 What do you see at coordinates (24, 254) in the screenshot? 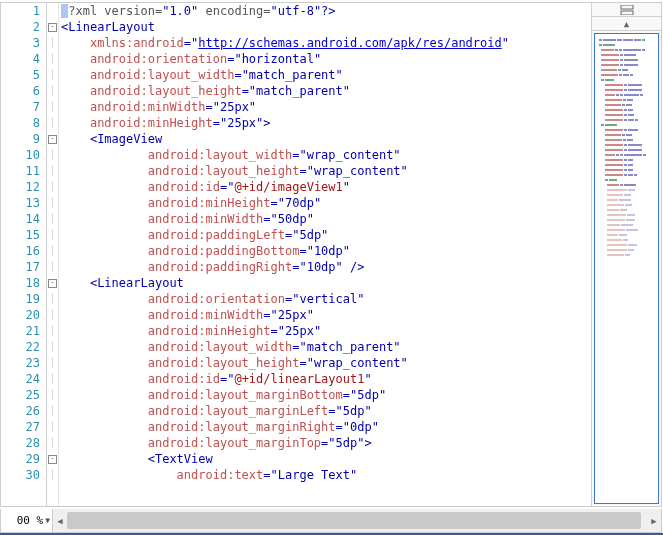
I see `line-number-gutter: 1234567891011121314151617181920212223242…` at bounding box center [24, 254].